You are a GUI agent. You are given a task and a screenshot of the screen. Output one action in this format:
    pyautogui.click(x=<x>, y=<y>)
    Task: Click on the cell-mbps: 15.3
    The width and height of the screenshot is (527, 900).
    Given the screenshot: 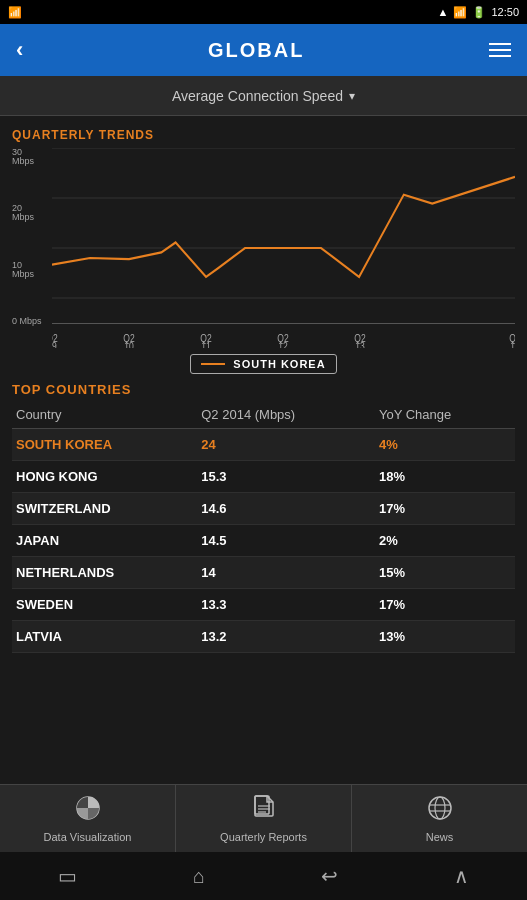 What is the action you would take?
    pyautogui.click(x=286, y=477)
    